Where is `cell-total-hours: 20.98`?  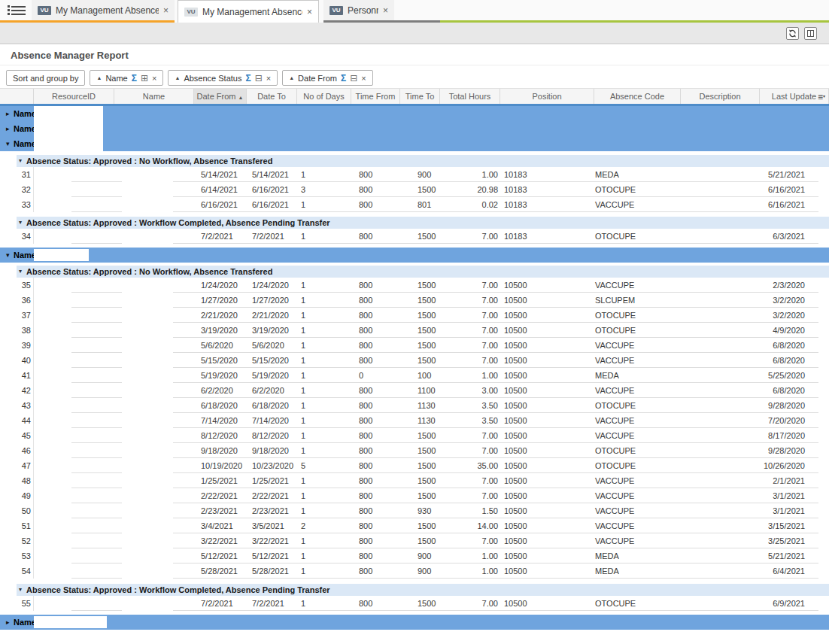
cell-total-hours: 20.98 is located at coordinates (470, 190).